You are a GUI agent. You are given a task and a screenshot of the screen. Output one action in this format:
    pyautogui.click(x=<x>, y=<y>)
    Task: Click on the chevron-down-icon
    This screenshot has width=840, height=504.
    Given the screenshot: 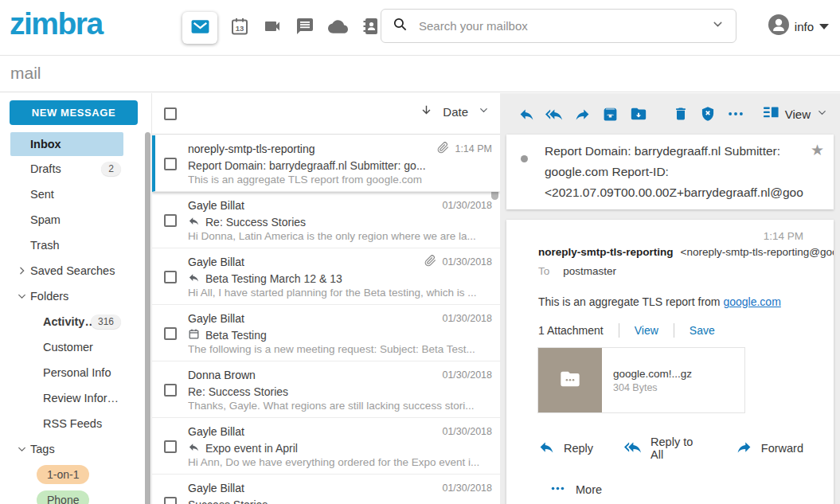 What is the action you would take?
    pyautogui.click(x=22, y=449)
    